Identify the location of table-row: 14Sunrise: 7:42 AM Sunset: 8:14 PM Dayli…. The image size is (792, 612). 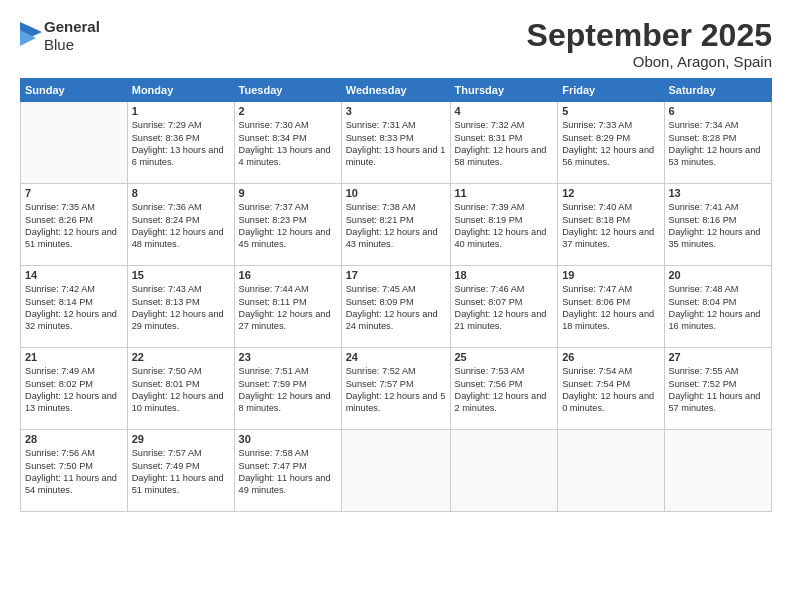
(74, 307).